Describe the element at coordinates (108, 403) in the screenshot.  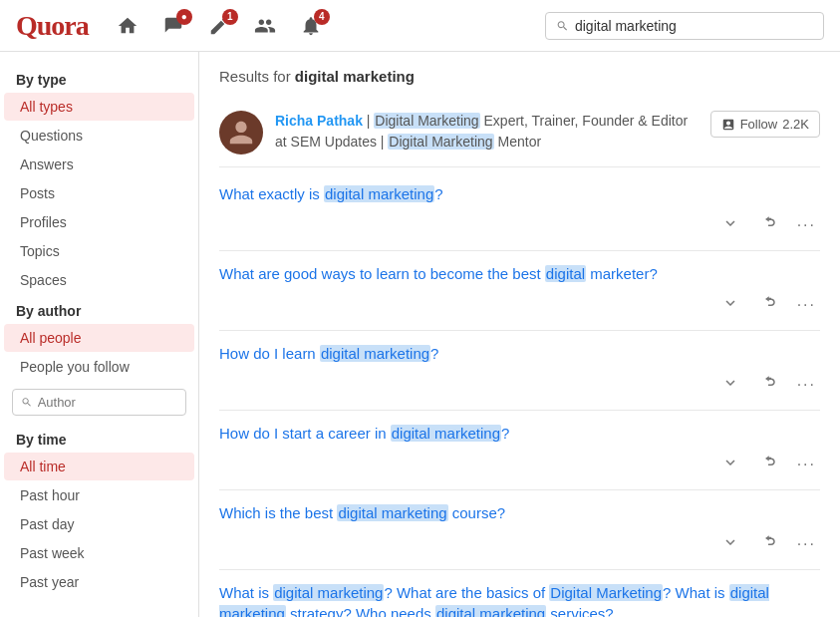
I see `author-search-input` at that location.